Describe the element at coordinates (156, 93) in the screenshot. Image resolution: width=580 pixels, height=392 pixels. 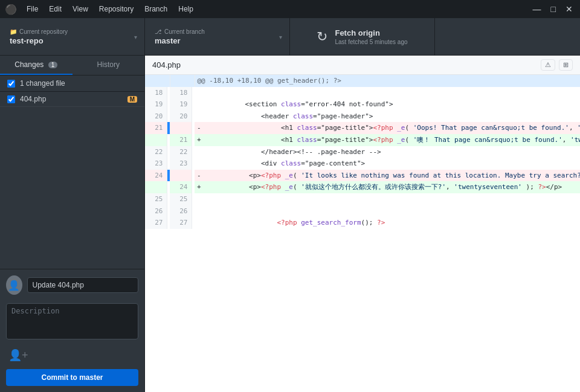
I see `old-line-number: 18` at that location.